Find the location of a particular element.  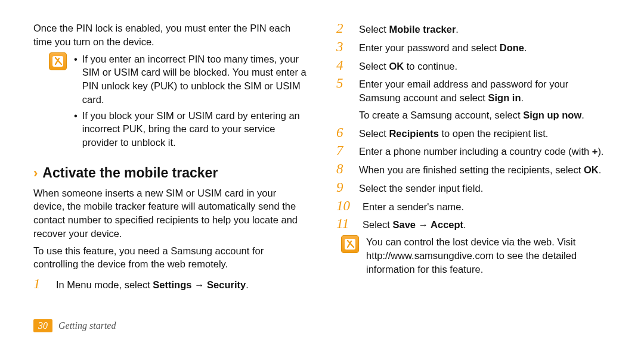

step-number: 6 is located at coordinates (343, 132).